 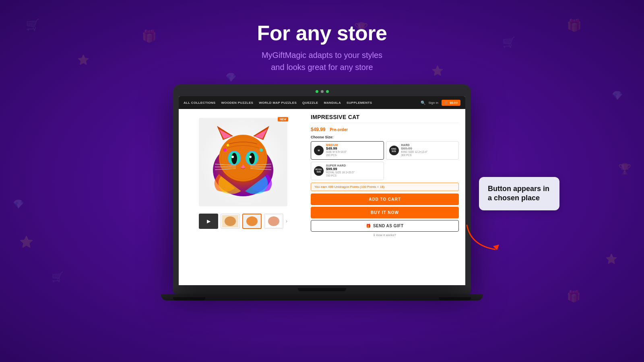 I want to click on size-option-royal-wrapper: ROYAL SIZE SUPER HARD $99.99 ROYAL SIZE …, so click(x=348, y=171).